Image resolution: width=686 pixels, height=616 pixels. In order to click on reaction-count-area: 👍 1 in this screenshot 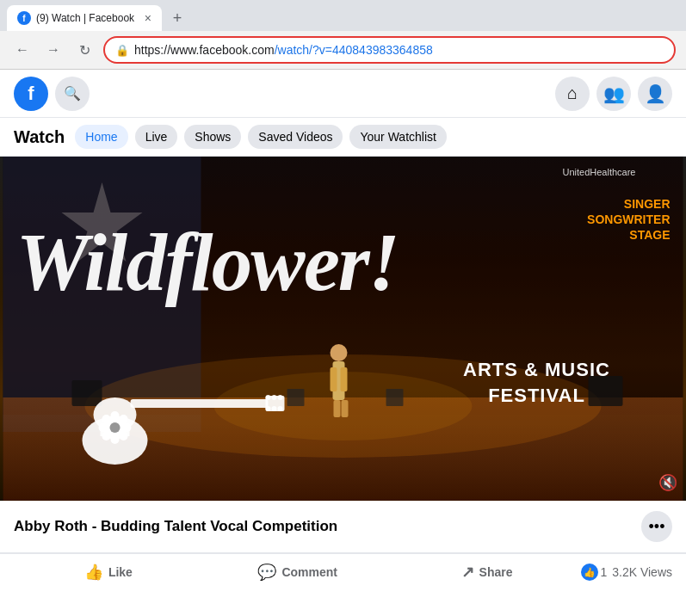, I will do `click(594, 572)`.